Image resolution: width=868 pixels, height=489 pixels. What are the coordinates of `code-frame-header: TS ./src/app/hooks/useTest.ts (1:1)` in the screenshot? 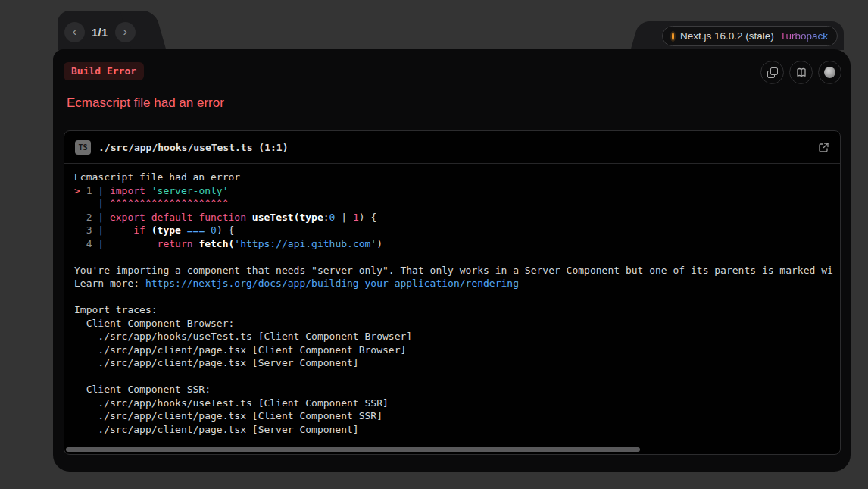 It's located at (452, 147).